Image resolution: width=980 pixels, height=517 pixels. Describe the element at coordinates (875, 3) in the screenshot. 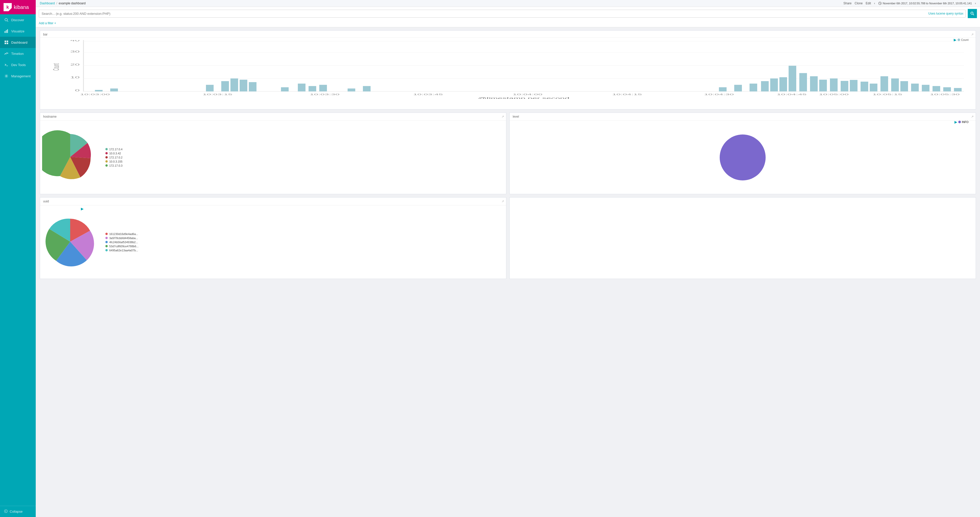

I see `nav-prev-button: ‹` at that location.